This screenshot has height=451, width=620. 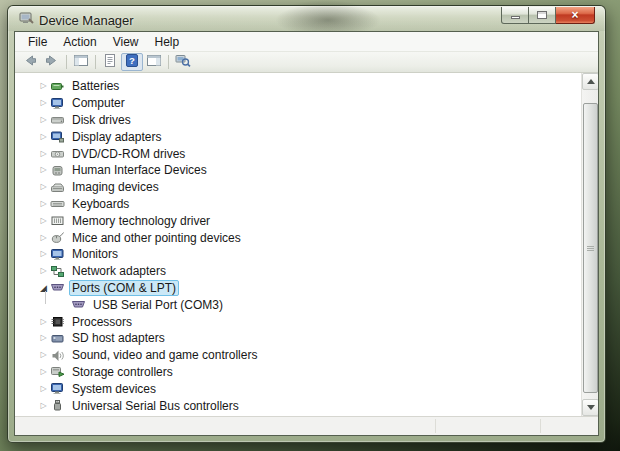 What do you see at coordinates (58, 104) in the screenshot?
I see `computer-icon` at bounding box center [58, 104].